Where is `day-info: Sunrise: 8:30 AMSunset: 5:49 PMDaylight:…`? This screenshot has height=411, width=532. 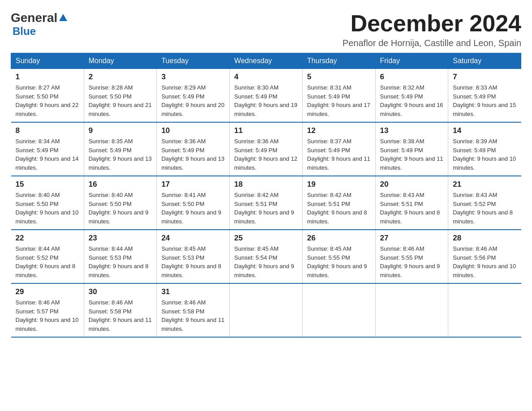
day-info: Sunrise: 8:30 AMSunset: 5:49 PMDaylight:… is located at coordinates (266, 101).